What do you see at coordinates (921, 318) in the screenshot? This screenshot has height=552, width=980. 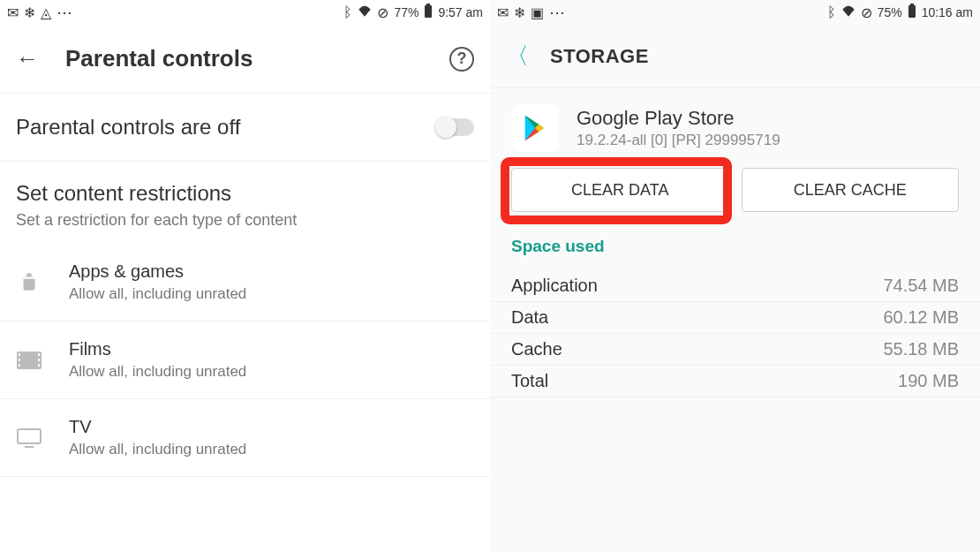 I see `storage-val: 60.12 MB` at bounding box center [921, 318].